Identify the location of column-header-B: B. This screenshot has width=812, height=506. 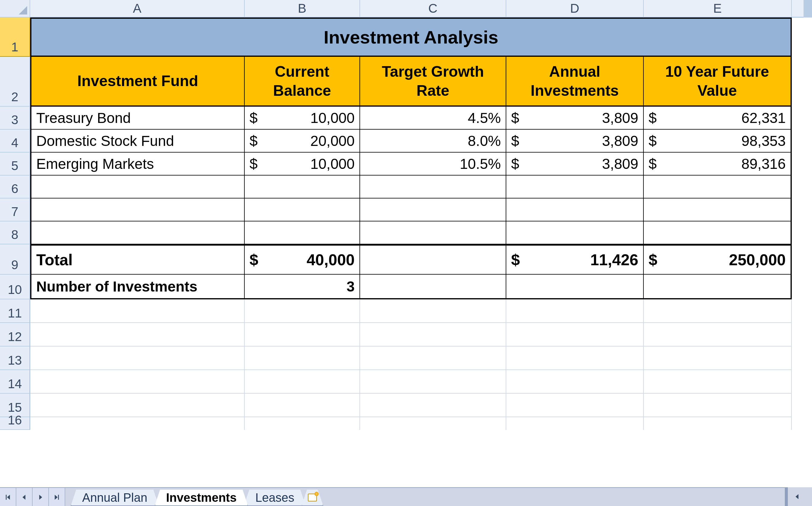
(302, 9).